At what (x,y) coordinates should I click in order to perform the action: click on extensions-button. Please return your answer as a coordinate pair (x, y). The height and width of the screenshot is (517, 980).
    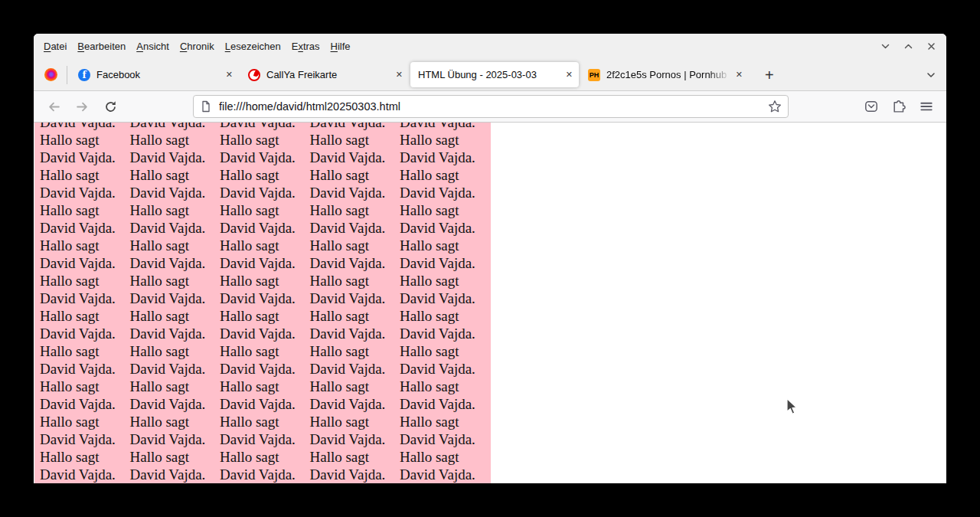
    Looking at the image, I should click on (899, 106).